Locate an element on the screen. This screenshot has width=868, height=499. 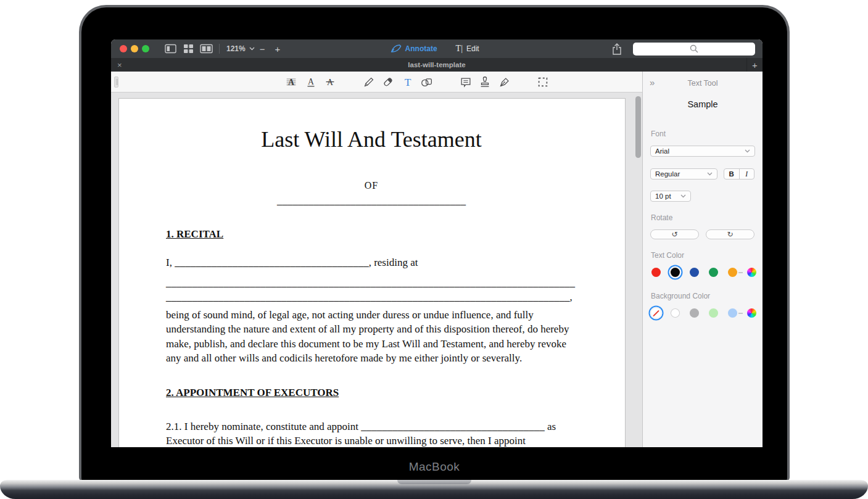
thumbnails-view-button is located at coordinates (188, 49).